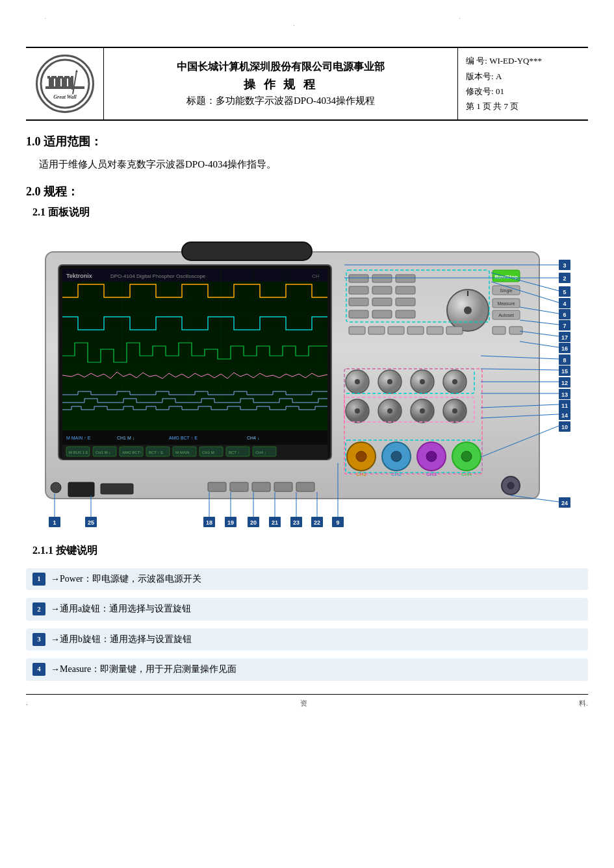 The width and height of the screenshot is (614, 868). I want to click on svg-text: M MAIN ↑ E, so click(79, 438).